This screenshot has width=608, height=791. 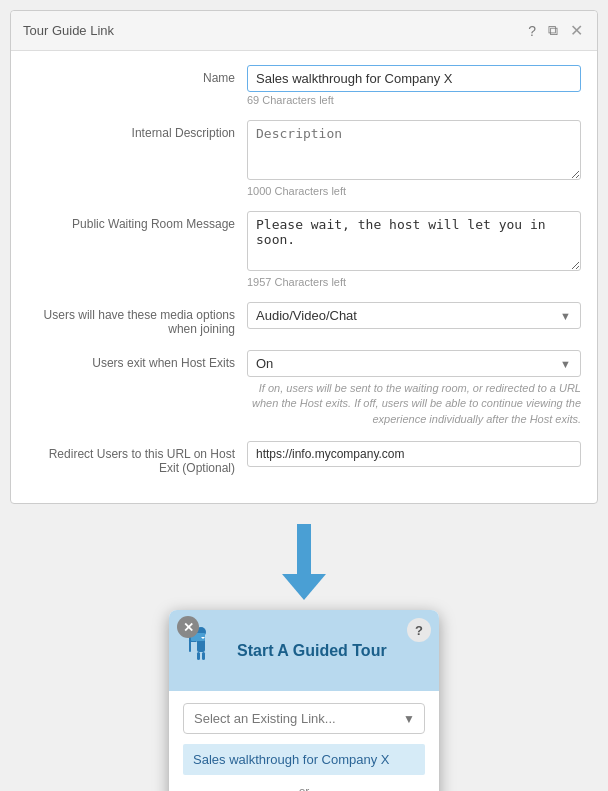 What do you see at coordinates (414, 86) in the screenshot?
I see `name-control: 69 Characters left` at bounding box center [414, 86].